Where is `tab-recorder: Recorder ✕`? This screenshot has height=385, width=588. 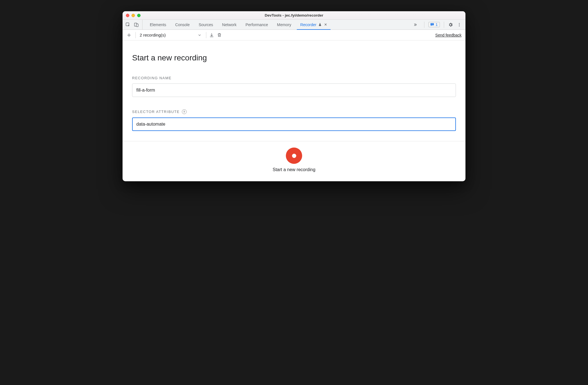 tab-recorder: Recorder ✕ is located at coordinates (314, 25).